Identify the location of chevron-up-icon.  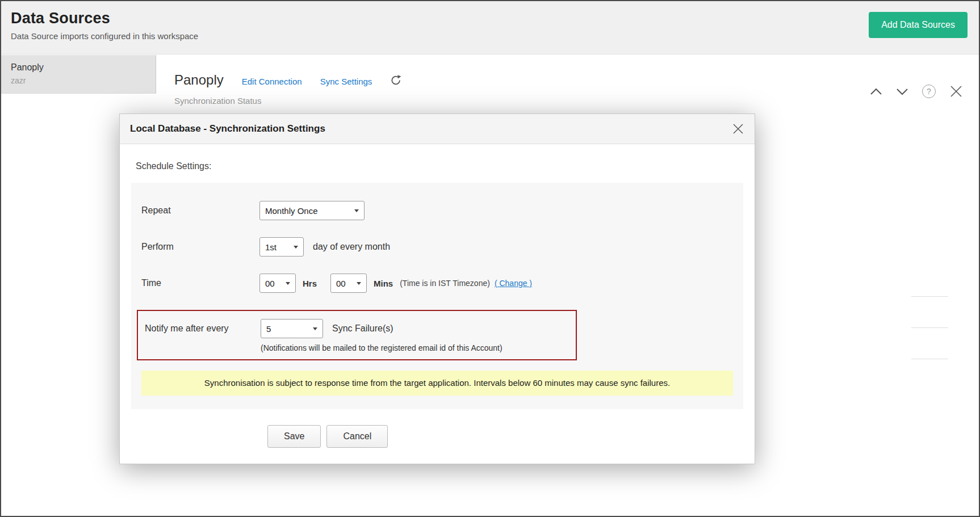
(876, 92).